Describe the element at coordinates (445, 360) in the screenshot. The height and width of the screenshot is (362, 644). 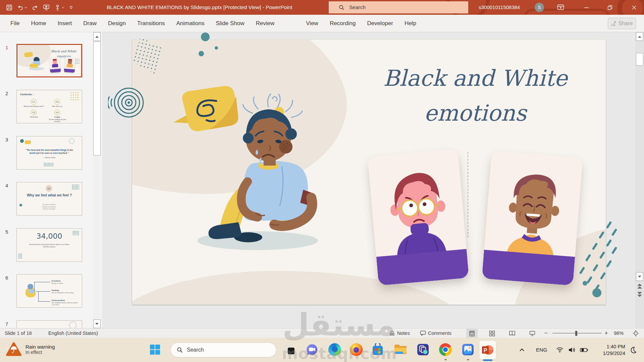
I see `chrome-running-indicator` at that location.